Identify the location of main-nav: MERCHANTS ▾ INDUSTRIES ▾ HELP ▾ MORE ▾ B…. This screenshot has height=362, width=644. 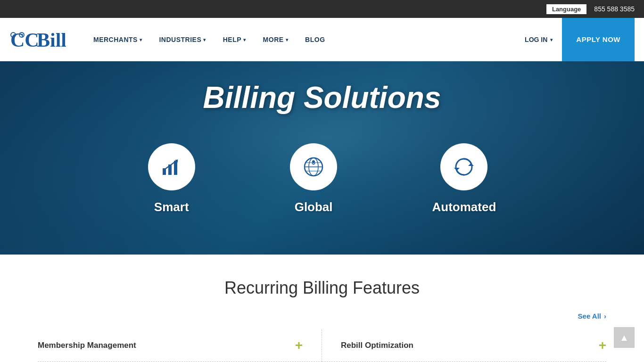
(300, 40).